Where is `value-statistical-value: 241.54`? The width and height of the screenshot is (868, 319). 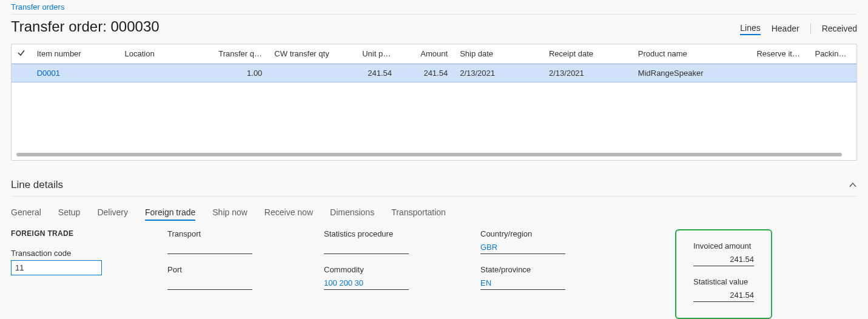 value-statistical-value: 241.54 is located at coordinates (724, 295).